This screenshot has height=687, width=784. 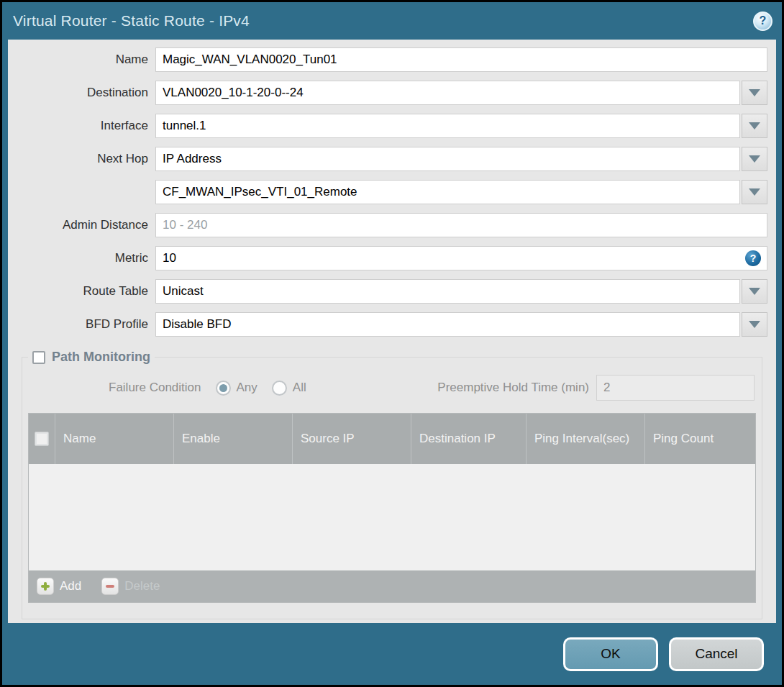 I want to click on metric-label: Metric, so click(x=82, y=258).